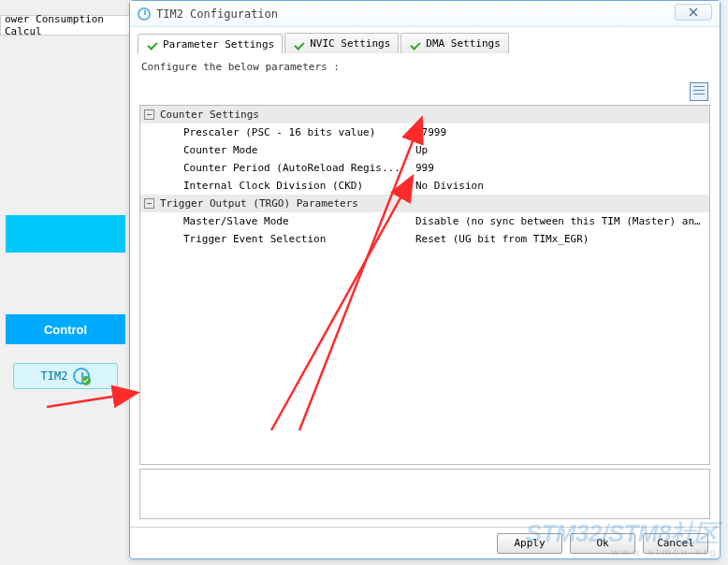  I want to click on list-icon, so click(699, 92).